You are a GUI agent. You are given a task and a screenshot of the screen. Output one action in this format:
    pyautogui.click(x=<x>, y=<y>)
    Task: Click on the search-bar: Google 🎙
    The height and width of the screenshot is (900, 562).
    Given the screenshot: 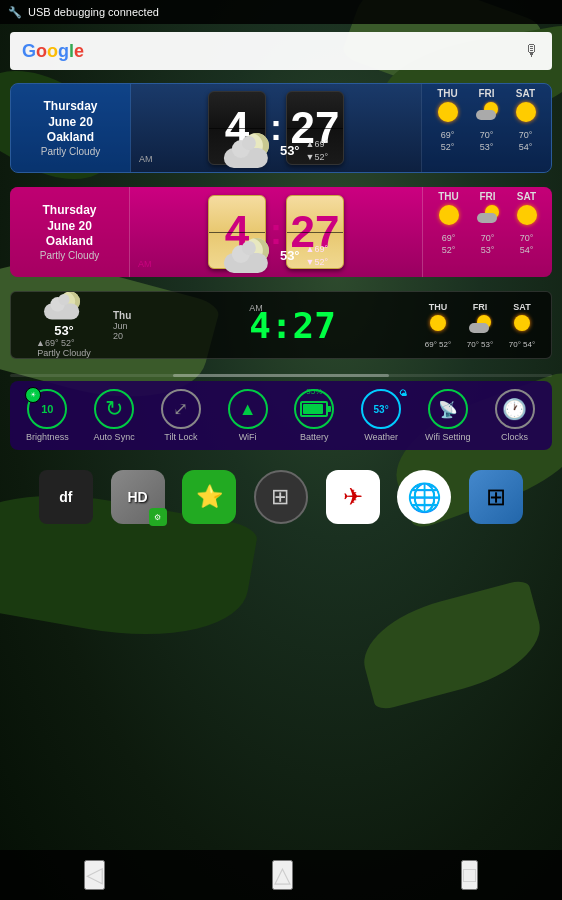 What is the action you would take?
    pyautogui.click(x=281, y=51)
    